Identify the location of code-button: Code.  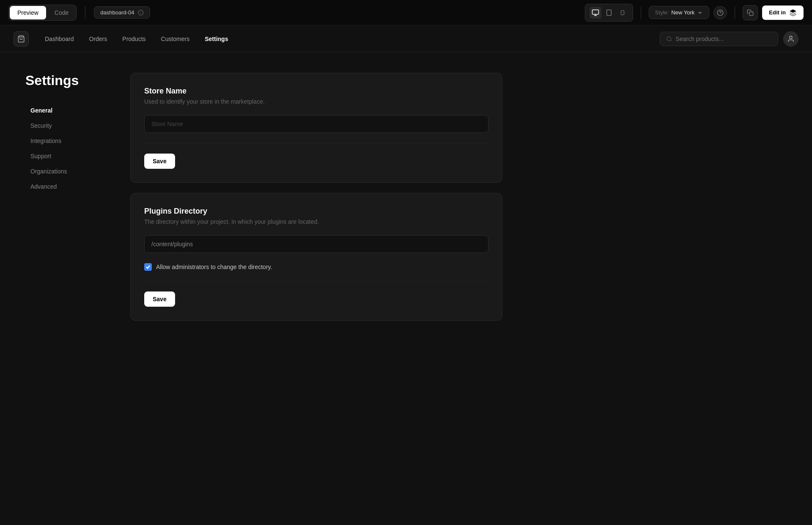
(62, 13).